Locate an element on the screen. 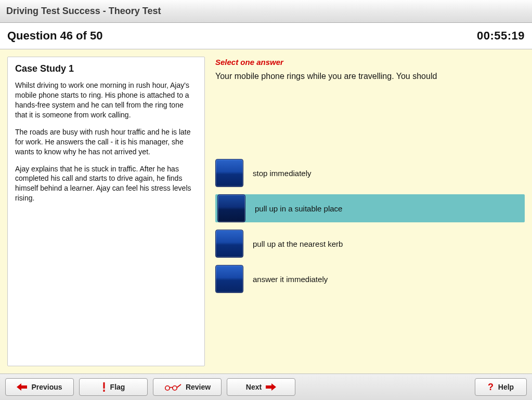 The width and height of the screenshot is (532, 400). question-number: Question 46 of 50 is located at coordinates (55, 36).